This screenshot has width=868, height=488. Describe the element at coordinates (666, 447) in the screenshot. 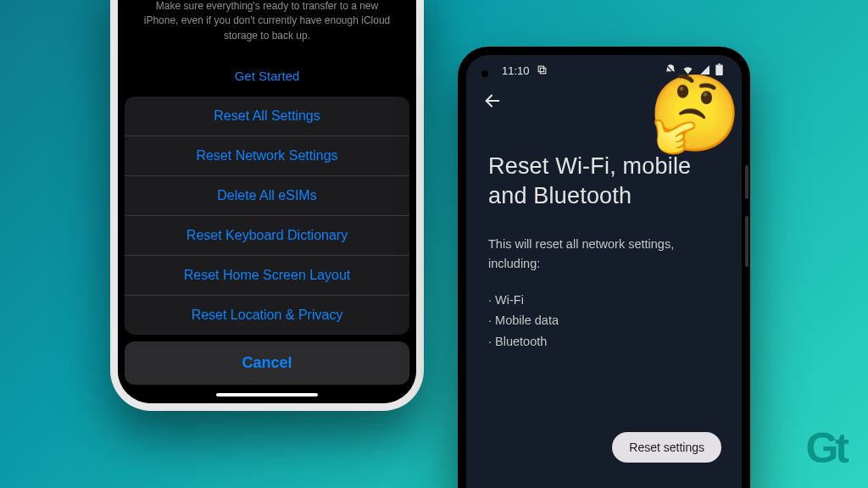

I see `reset-settings-button: Reset settings` at that location.